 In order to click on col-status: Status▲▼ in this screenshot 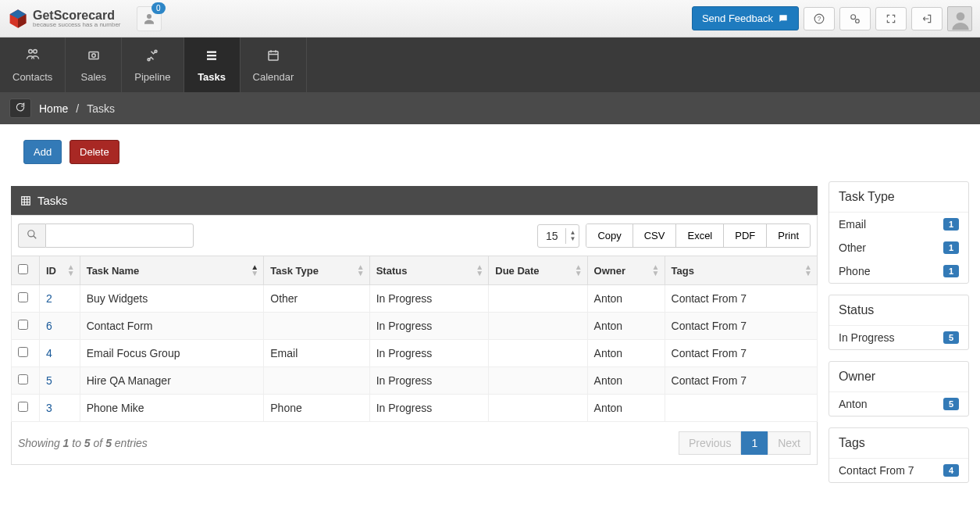, I will do `click(429, 270)`.